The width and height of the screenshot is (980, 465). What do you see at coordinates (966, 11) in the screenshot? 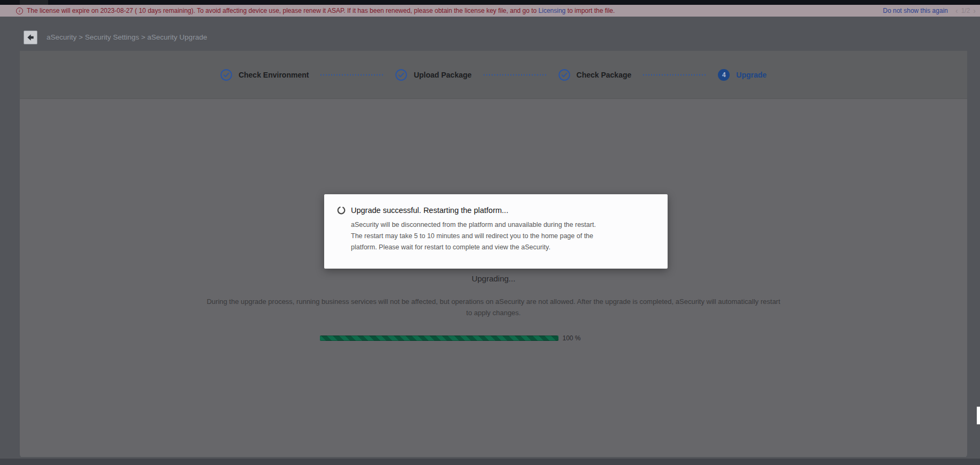
I see `banner-pager: ‹ 1/2 ›` at bounding box center [966, 11].